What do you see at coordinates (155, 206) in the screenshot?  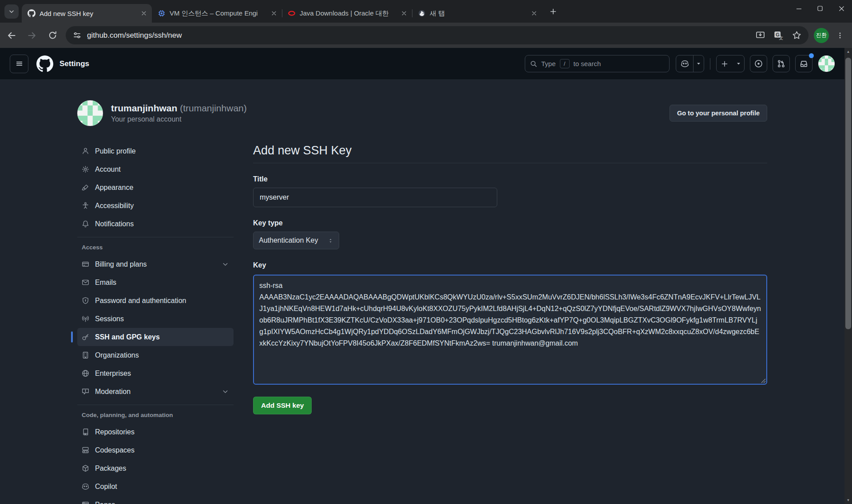 I see `sidebar-item-accessibility: Accessibility` at bounding box center [155, 206].